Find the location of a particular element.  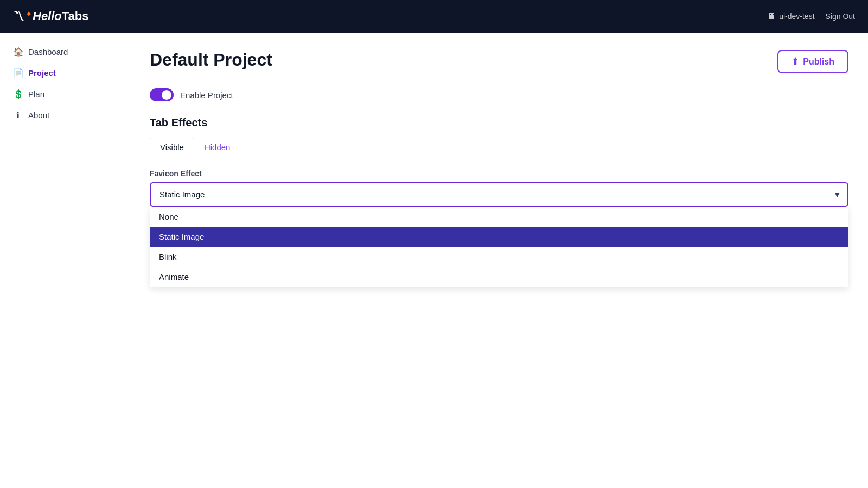

tab-visible: Visible is located at coordinates (172, 147).